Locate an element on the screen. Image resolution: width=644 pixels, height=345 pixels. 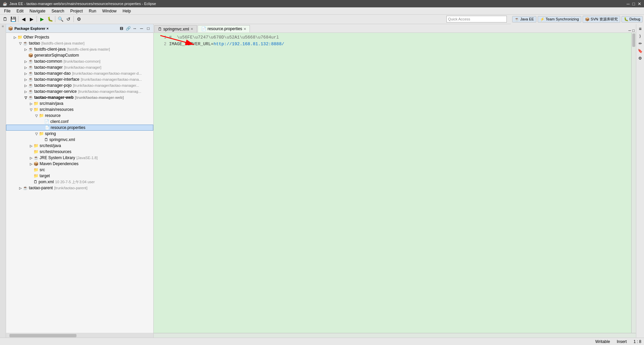
right-btn-5: ⚙ is located at coordinates (640, 58).